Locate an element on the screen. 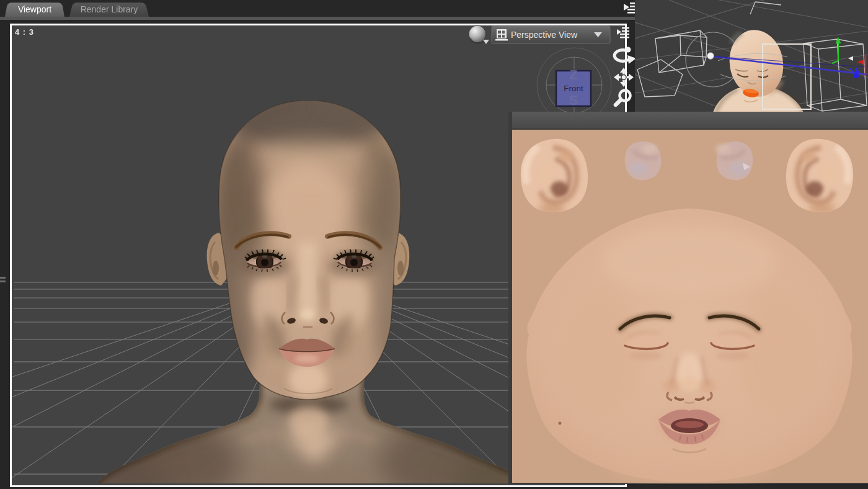 The height and width of the screenshot is (489, 868). svg-text: Z is located at coordinates (573, 74).